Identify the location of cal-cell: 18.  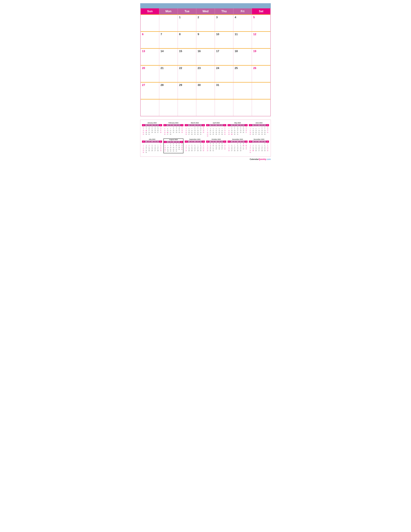
(243, 57).